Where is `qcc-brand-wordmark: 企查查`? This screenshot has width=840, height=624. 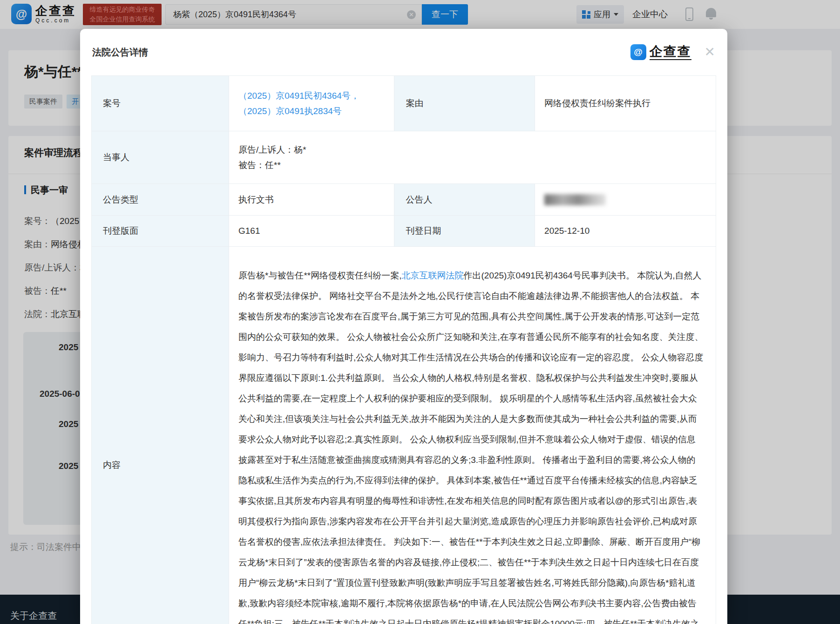
qcc-brand-wordmark: 企查查 is located at coordinates (671, 52).